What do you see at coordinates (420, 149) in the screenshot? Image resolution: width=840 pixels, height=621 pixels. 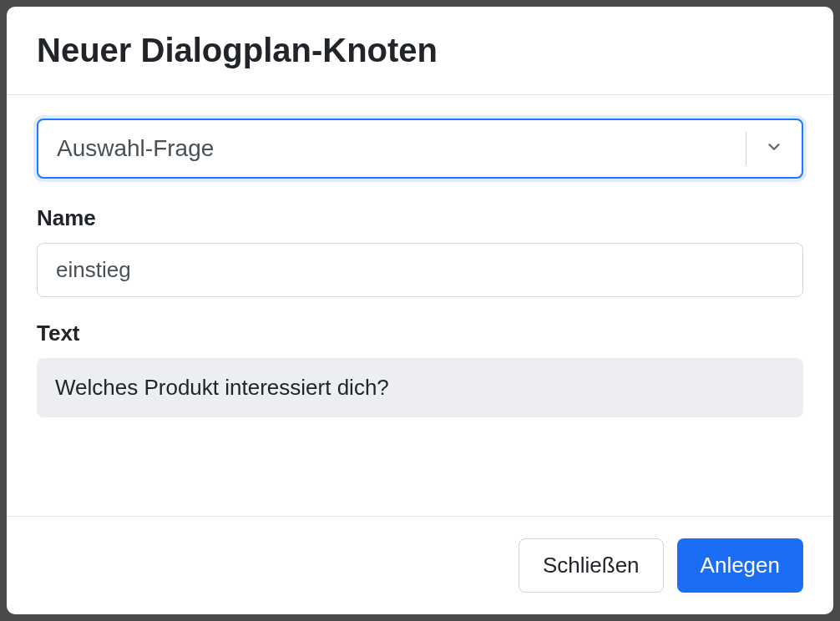 I see `node-type-select` at bounding box center [420, 149].